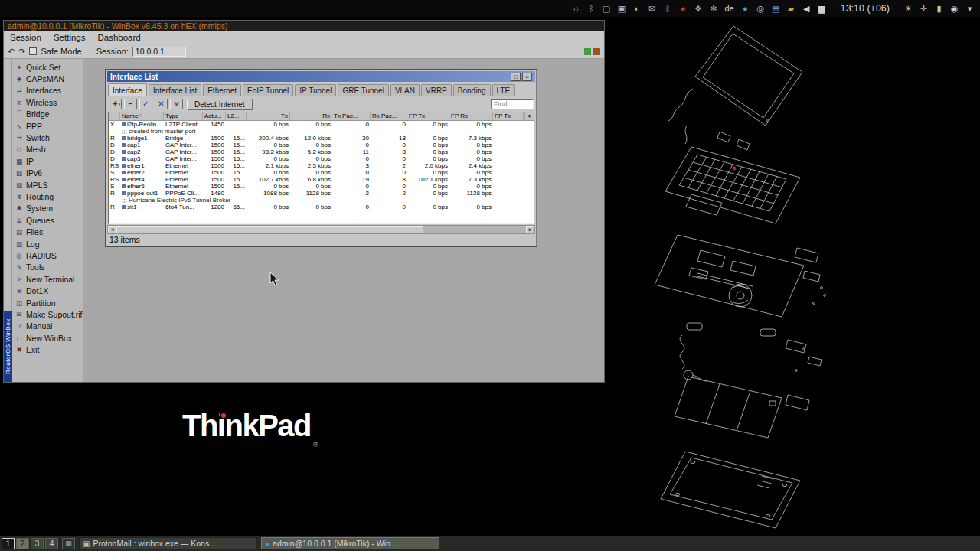  Describe the element at coordinates (472, 116) in the screenshot. I see `column-fp-rx: FP Rx` at that location.